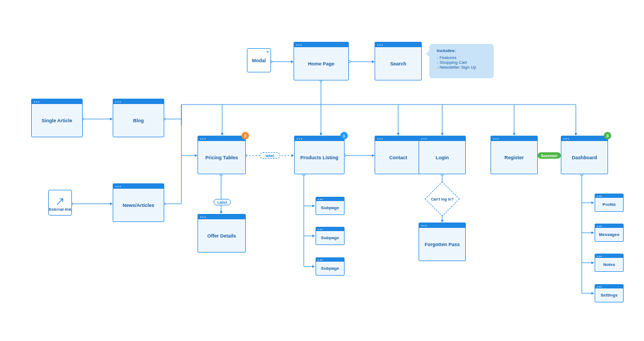 Image resolution: width=644 pixels, height=341 pixels. What do you see at coordinates (442, 199) in the screenshot?
I see `node-label: Can't log in?` at bounding box center [442, 199].